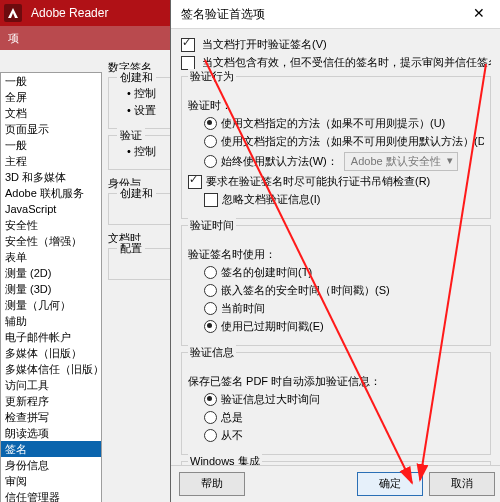 The image size is (500, 502). I want to click on dialog-button-bar: 帮助 取消 确定, so click(336, 484).